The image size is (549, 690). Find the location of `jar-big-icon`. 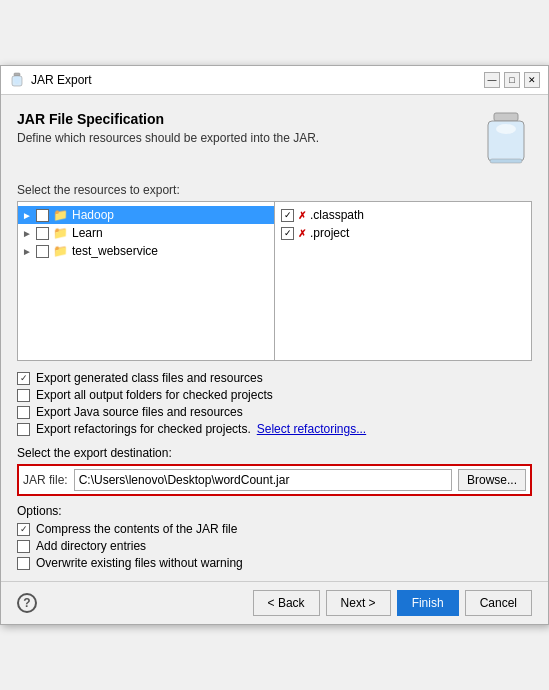

jar-big-icon is located at coordinates (506, 141).